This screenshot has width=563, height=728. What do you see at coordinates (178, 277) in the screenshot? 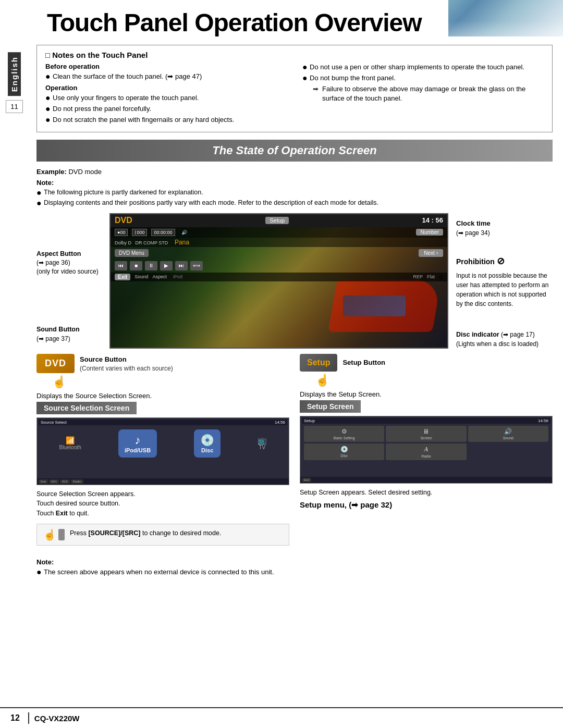
I see `ipod-label: iPod` at bounding box center [178, 277].